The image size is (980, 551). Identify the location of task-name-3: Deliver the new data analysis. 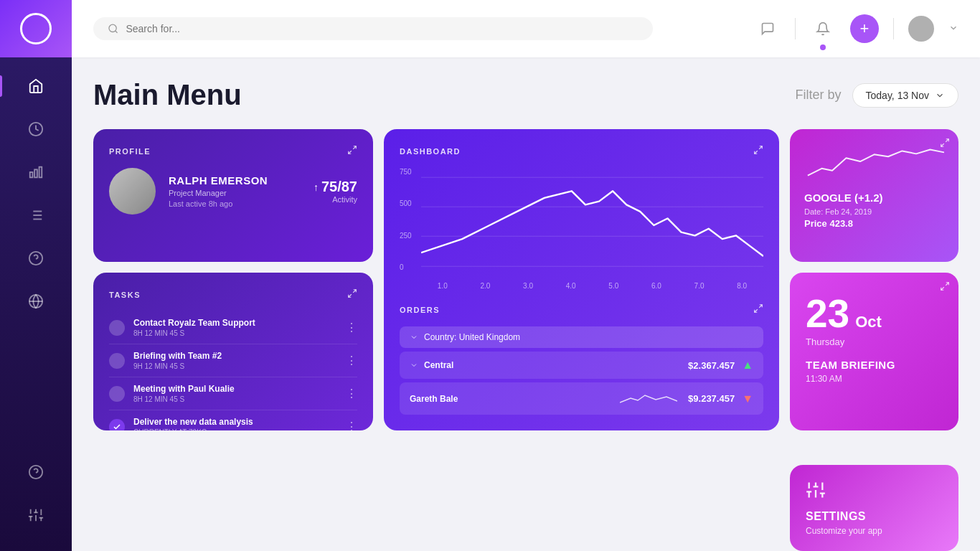
(235, 422).